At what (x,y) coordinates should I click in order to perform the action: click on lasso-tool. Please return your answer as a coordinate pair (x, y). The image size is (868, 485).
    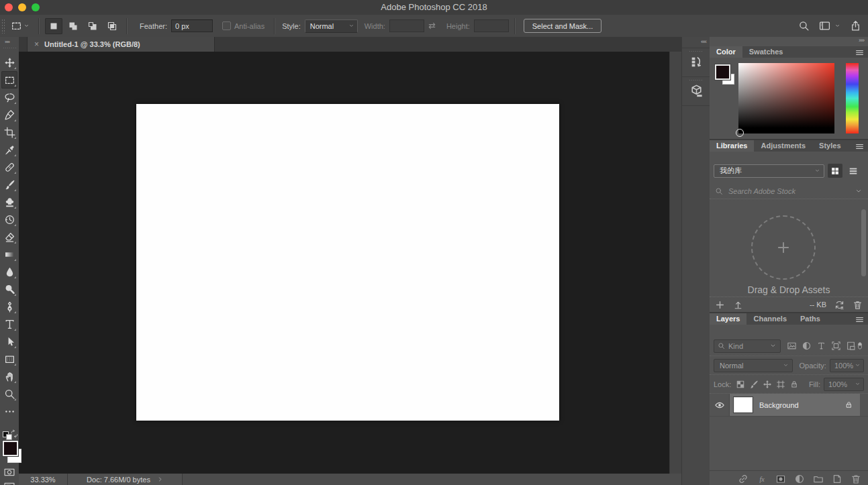
    Looking at the image, I should click on (9, 97).